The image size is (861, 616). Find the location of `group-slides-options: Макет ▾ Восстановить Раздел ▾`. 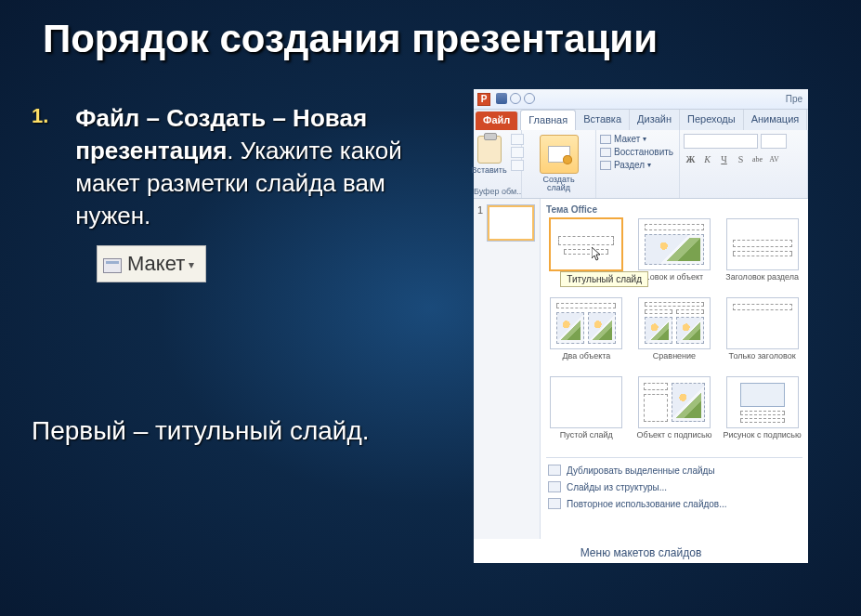

group-slides-options: Макет ▾ Восстановить Раздел ▾ is located at coordinates (638, 164).